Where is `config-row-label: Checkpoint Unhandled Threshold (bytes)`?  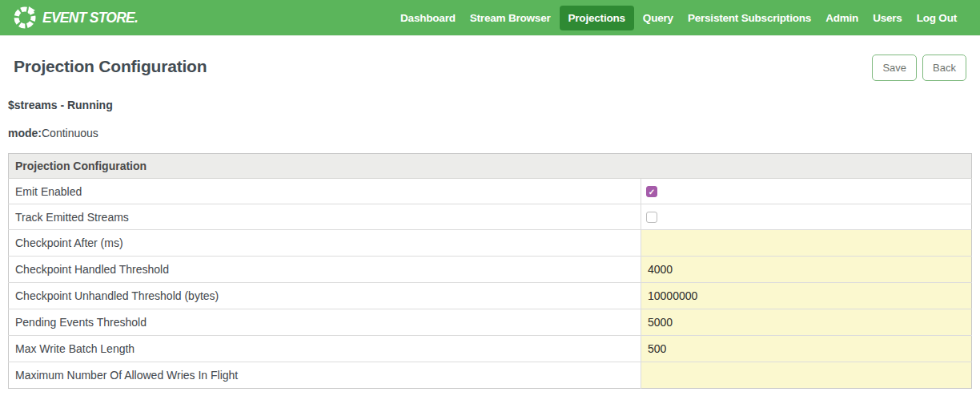
config-row-label: Checkpoint Unhandled Threshold (bytes) is located at coordinates (325, 297).